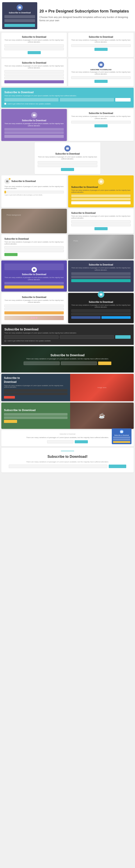  What do you see at coordinates (101, 125) in the screenshot?
I see `template-7: Subscribe to Download There are many var…` at bounding box center [101, 125].